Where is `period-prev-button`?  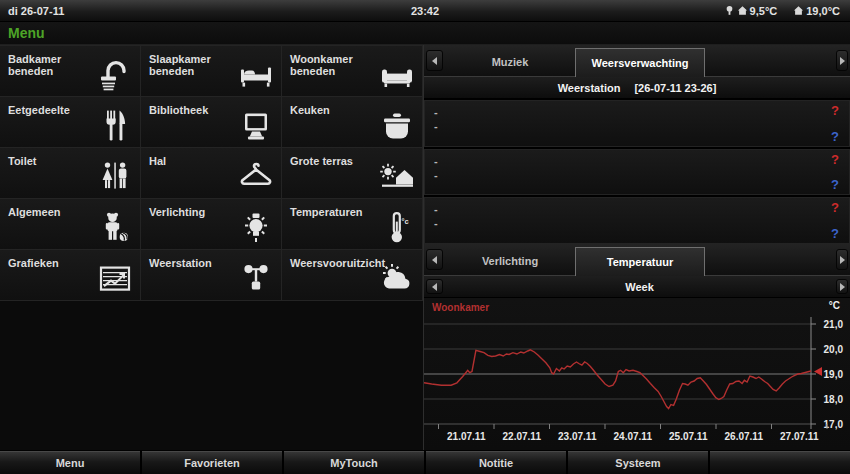 period-prev-button is located at coordinates (434, 286).